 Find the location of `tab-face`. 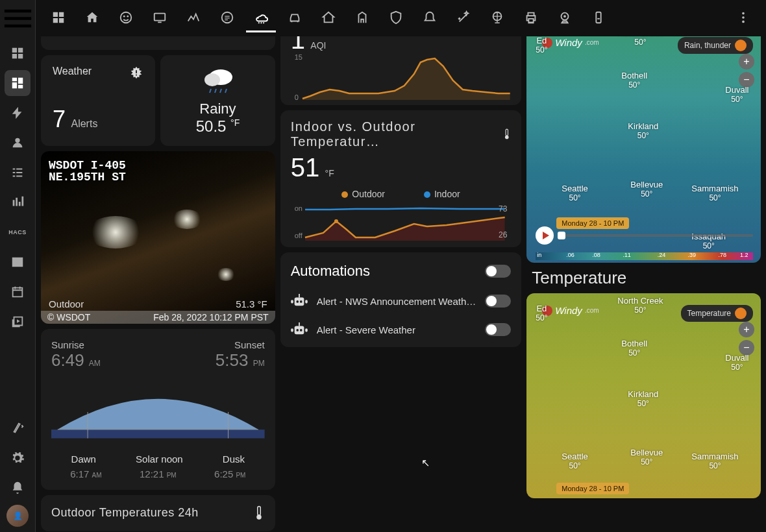

tab-face is located at coordinates (126, 18).